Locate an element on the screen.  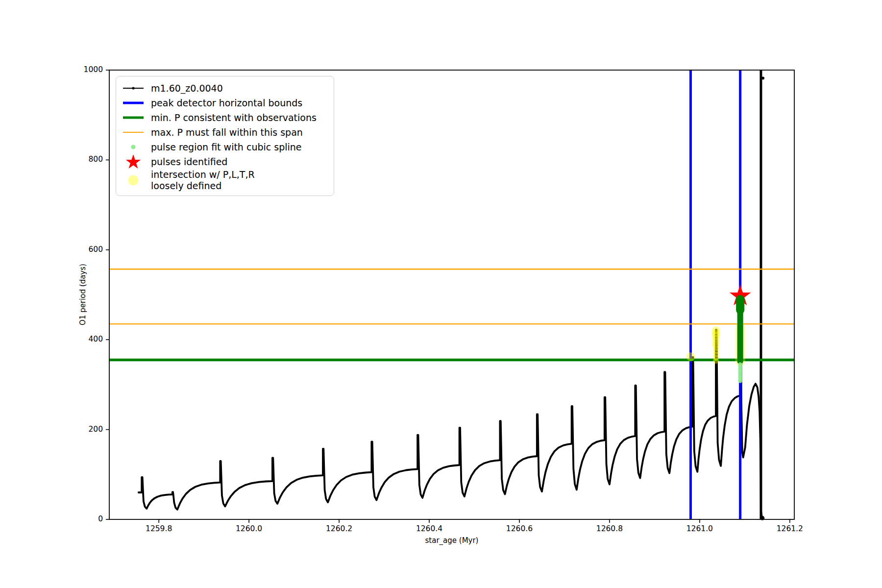
x-tick-label: 1260.4 is located at coordinates (429, 529).